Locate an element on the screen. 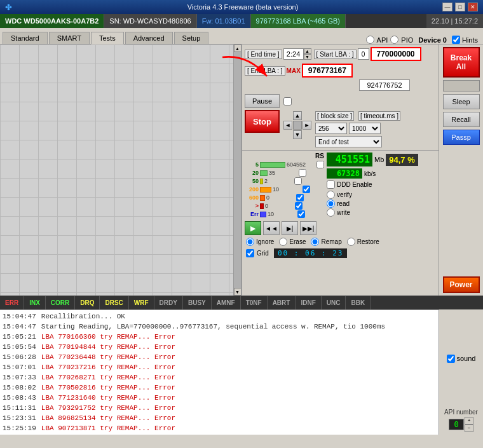 Image resolution: width=483 pixels, height=448 pixels. vertical-scrollbar: ▲ ▼ is located at coordinates (237, 170).